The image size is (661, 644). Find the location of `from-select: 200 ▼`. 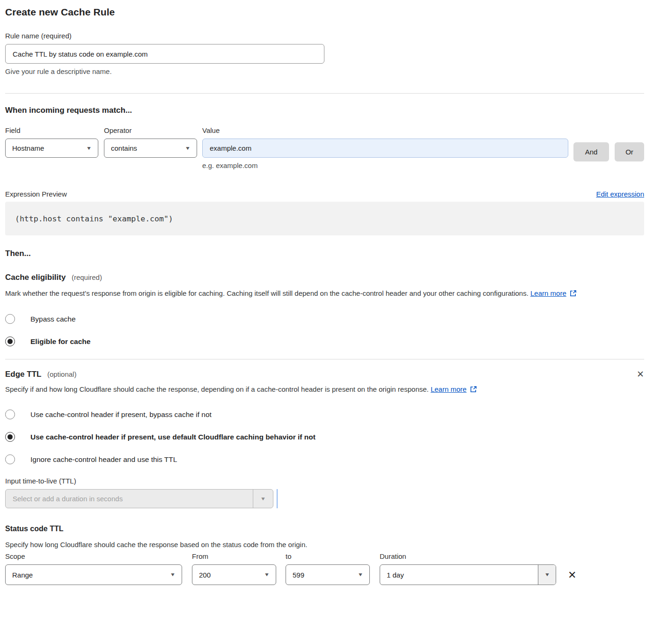

from-select: 200 ▼ is located at coordinates (234, 575).